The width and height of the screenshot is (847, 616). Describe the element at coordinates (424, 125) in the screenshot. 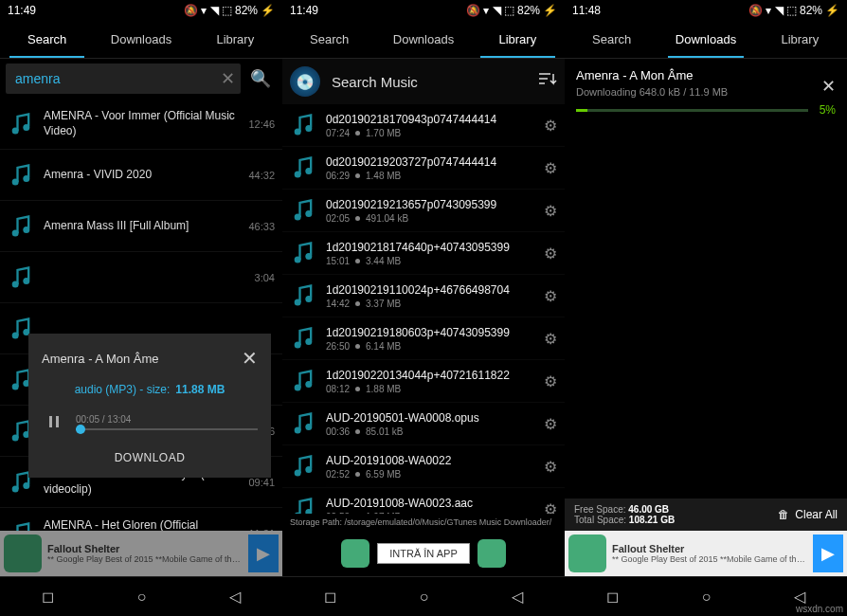

I see `library-row: 0d20190218170943p074744441407:241.70 MB⚙` at that location.